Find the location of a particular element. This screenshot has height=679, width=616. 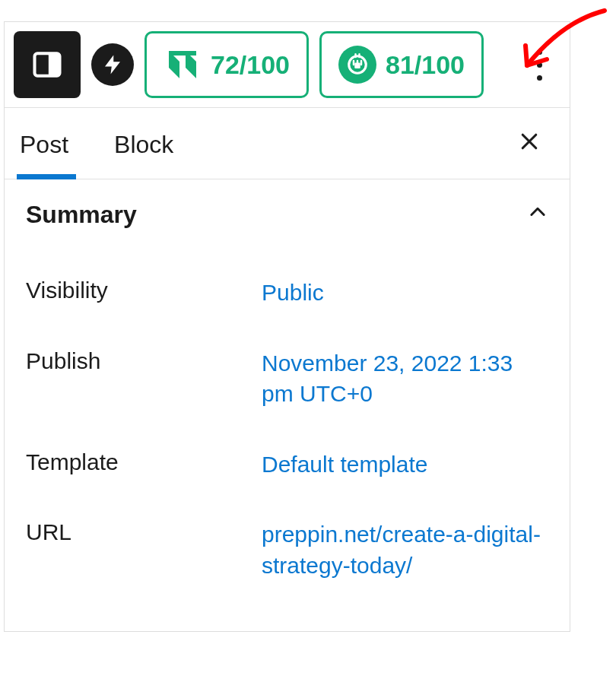

url-value: preppin.net/create-a-digital-strategy-to… is located at coordinates (405, 550).